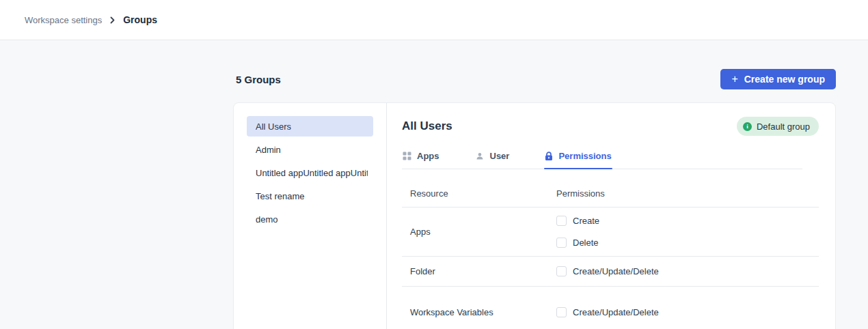  What do you see at coordinates (267, 220) in the screenshot?
I see `group-item-label: demo` at bounding box center [267, 220].